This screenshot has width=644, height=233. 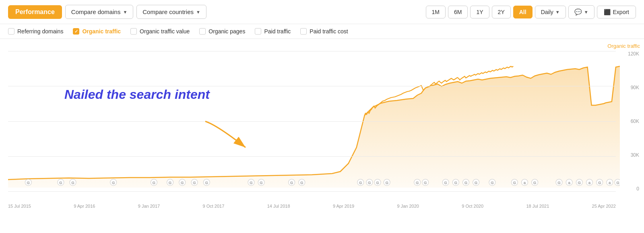 What do you see at coordinates (547, 12) in the screenshot?
I see `daily-label: Daily` at bounding box center [547, 12].